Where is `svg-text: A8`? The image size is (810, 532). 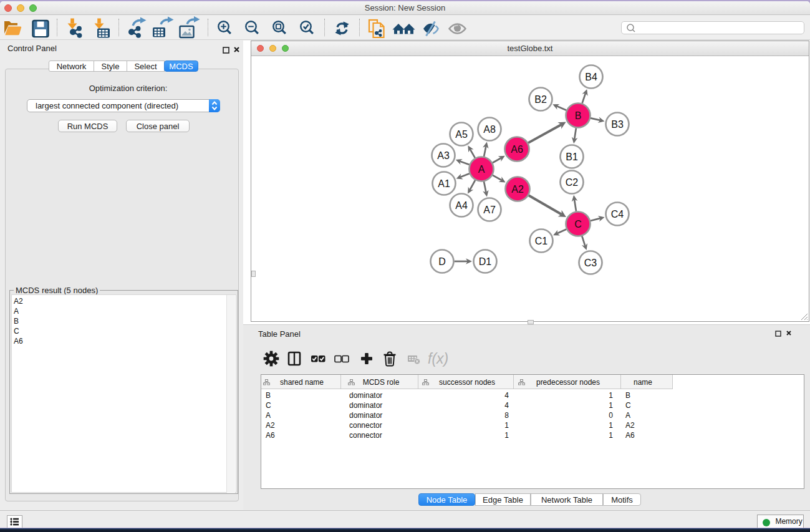 svg-text: A8 is located at coordinates (489, 130).